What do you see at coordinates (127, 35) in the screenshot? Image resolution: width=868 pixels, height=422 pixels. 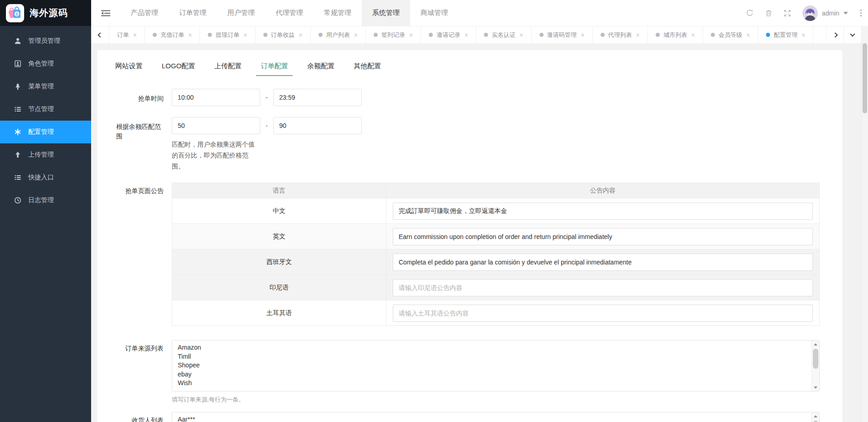 I see `open-tab: 订单×` at bounding box center [127, 35].